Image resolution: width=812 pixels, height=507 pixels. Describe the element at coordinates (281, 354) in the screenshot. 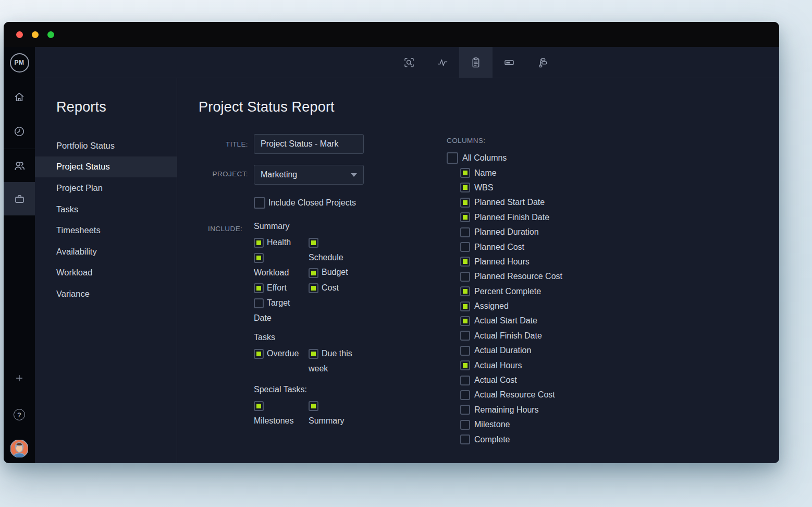

I see `tasks-option-overdue: Overdue` at that location.